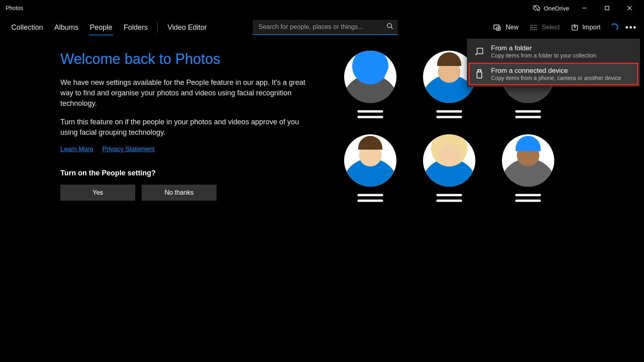  Describe the element at coordinates (479, 51) in the screenshot. I see `folder-add-icon` at that location.